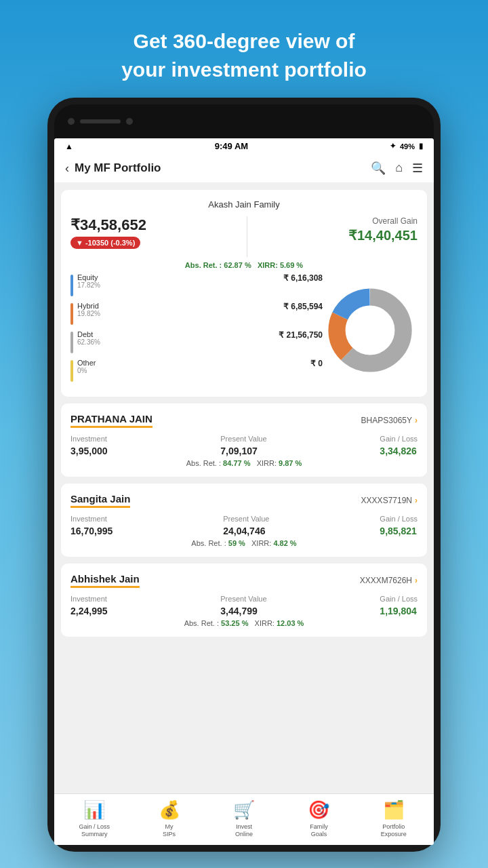 The image size is (488, 868). What do you see at coordinates (197, 370) in the screenshot?
I see `legend-item-other: Other 0% ₹ 0` at bounding box center [197, 370].